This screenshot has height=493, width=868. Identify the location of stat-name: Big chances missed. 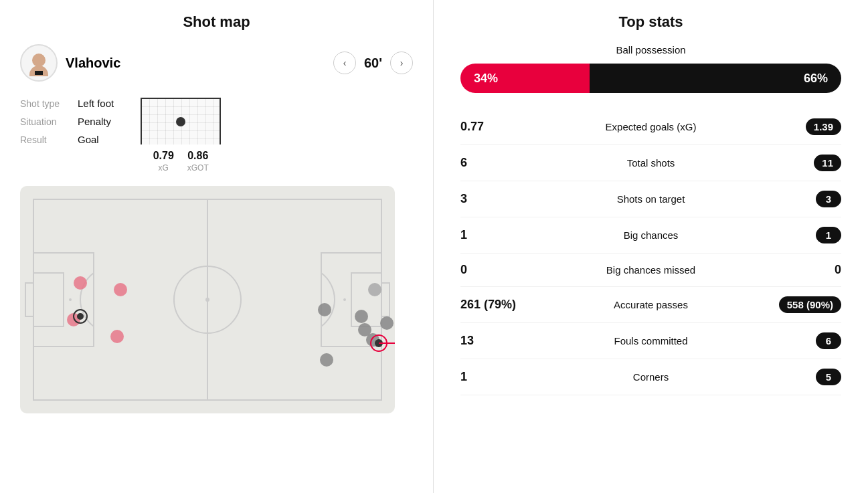
(650, 270).